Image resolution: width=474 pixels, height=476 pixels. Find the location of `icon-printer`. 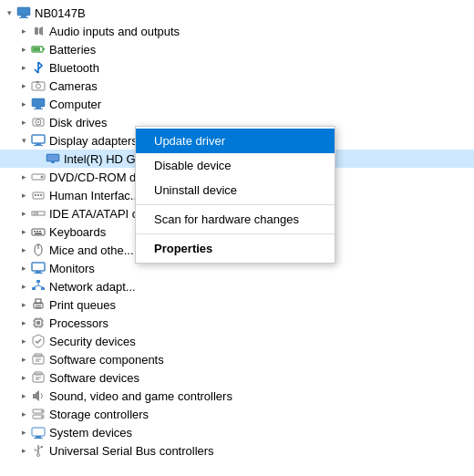

icon-printer is located at coordinates (38, 305).